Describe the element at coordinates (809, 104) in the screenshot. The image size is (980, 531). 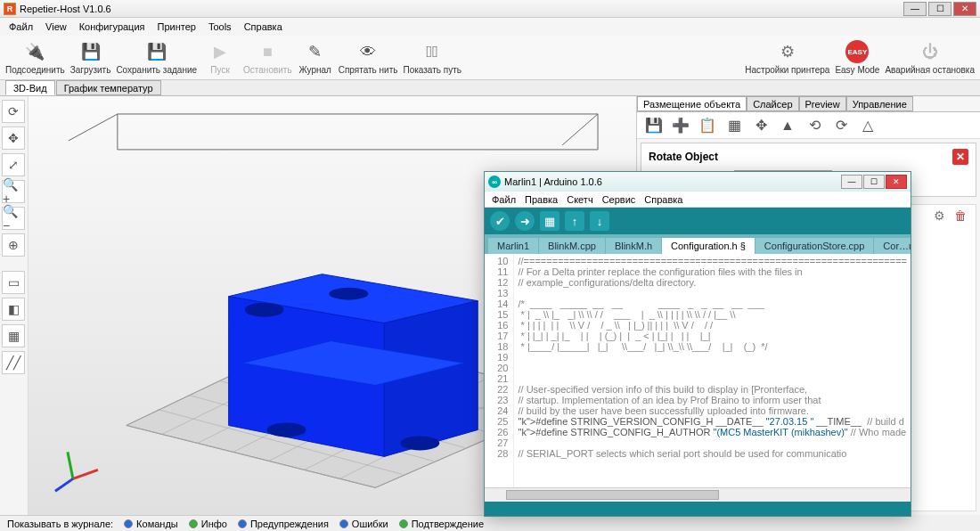
I see `panel-tabs: Размещение объектаСлайсерPreviewУправлен…` at that location.